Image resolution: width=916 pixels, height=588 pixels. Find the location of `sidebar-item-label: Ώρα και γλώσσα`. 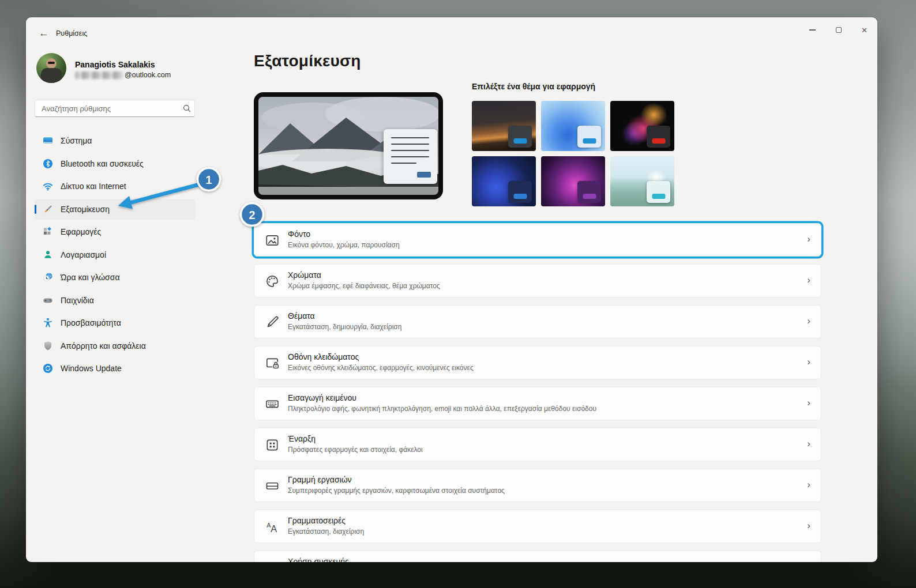

sidebar-item-label: Ώρα και γλώσσα is located at coordinates (90, 277).